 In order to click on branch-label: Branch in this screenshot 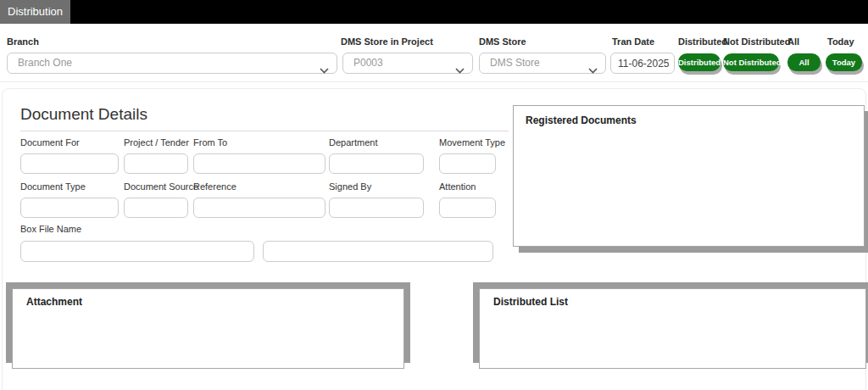, I will do `click(23, 42)`.